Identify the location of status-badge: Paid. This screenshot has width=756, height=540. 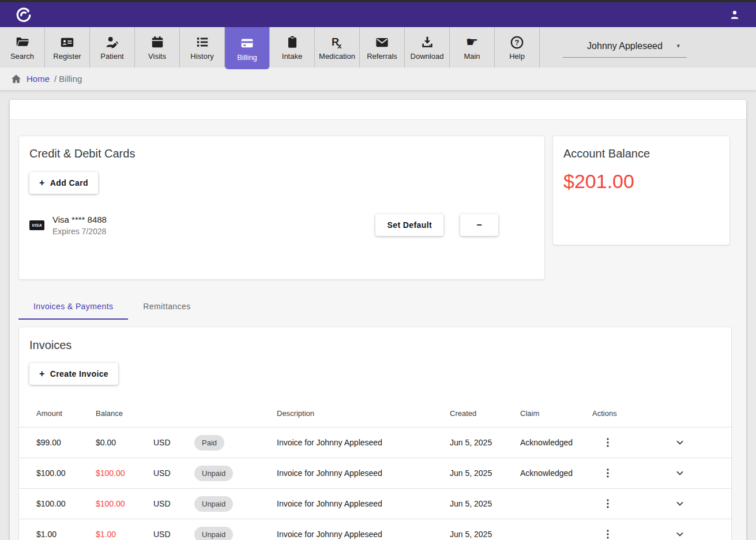
(209, 443).